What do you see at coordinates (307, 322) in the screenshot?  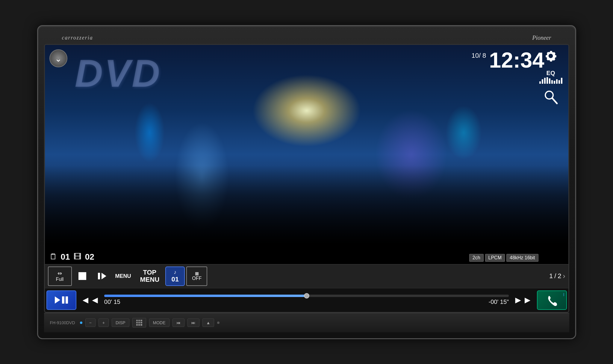 I see `physical-button-bar: FH-9100DVD − + DISP MODE ⏮ ⏭ ▲` at bounding box center [307, 322].